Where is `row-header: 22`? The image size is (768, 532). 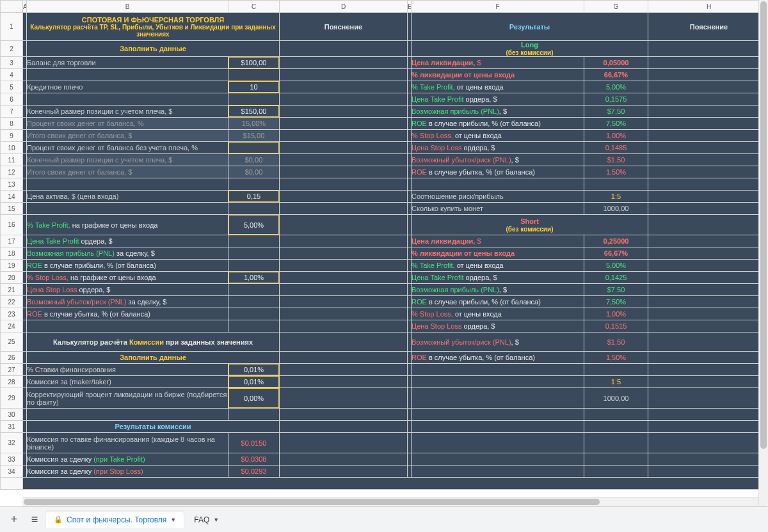
row-header: 22 is located at coordinates (12, 302).